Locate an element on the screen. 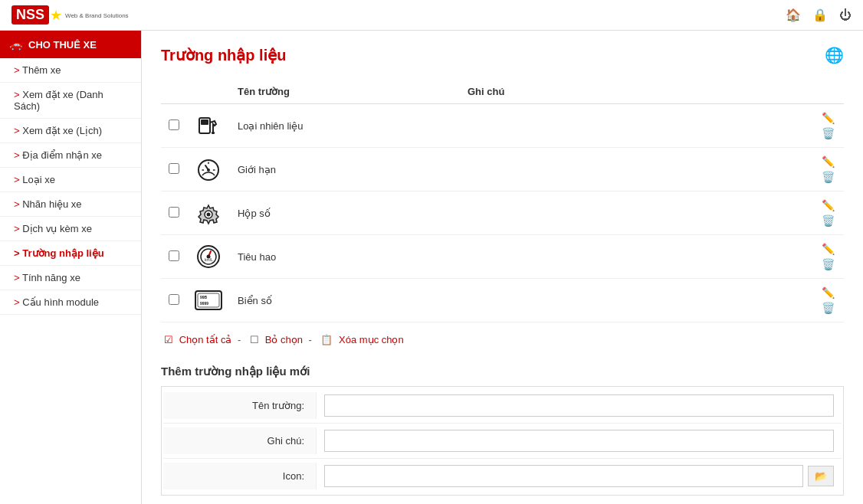  ten-truong-input is located at coordinates (579, 406).